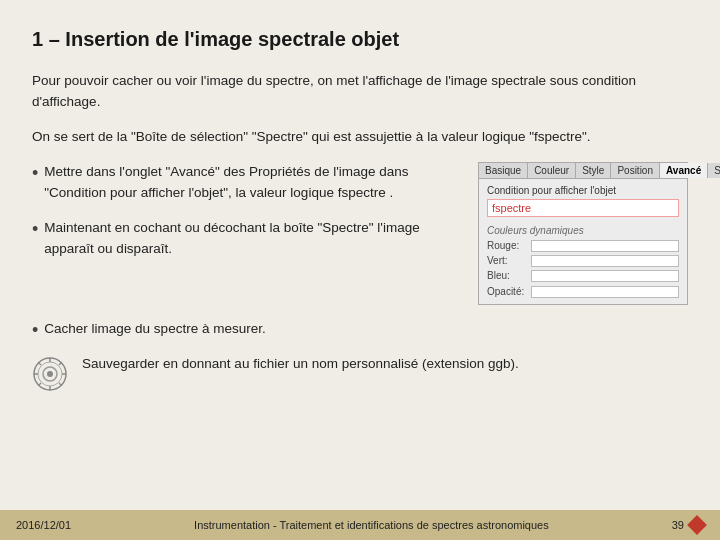 The height and width of the screenshot is (540, 720). Describe the element at coordinates (300, 364) in the screenshot. I see `save-text: Sauvegarder en donnant au fichier un nom…` at that location.